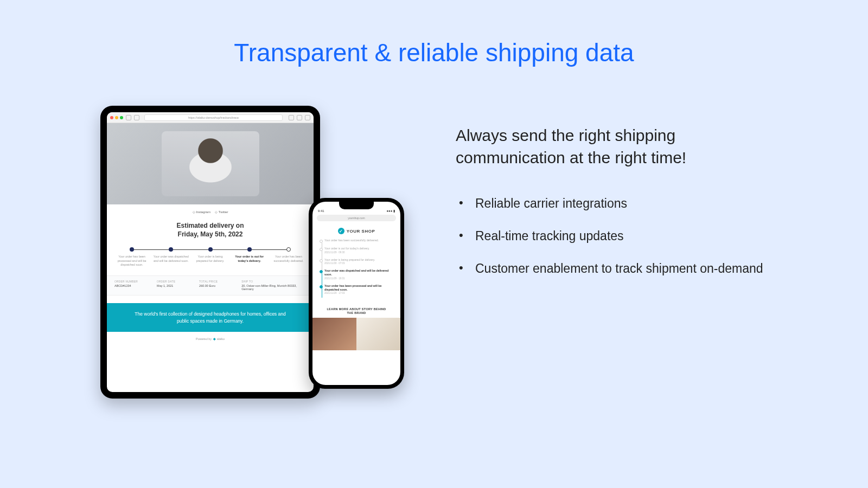 This screenshot has width=868, height=488. What do you see at coordinates (210, 318) in the screenshot?
I see `promo-banner: The world's first collection of designed…` at bounding box center [210, 318].